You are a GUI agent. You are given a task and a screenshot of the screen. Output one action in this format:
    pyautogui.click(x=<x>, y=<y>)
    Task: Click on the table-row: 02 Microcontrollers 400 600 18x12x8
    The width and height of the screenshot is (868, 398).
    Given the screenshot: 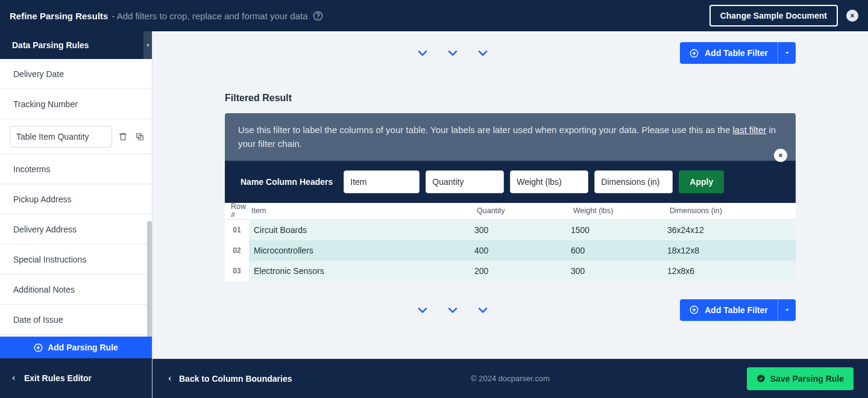 What is the action you would take?
    pyautogui.click(x=510, y=250)
    